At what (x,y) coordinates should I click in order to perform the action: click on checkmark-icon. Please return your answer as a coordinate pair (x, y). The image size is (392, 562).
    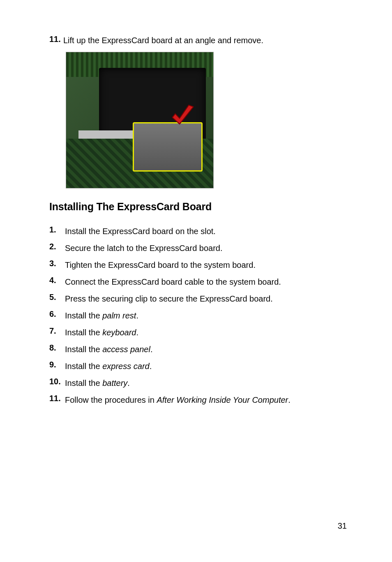
    Looking at the image, I should click on (182, 116).